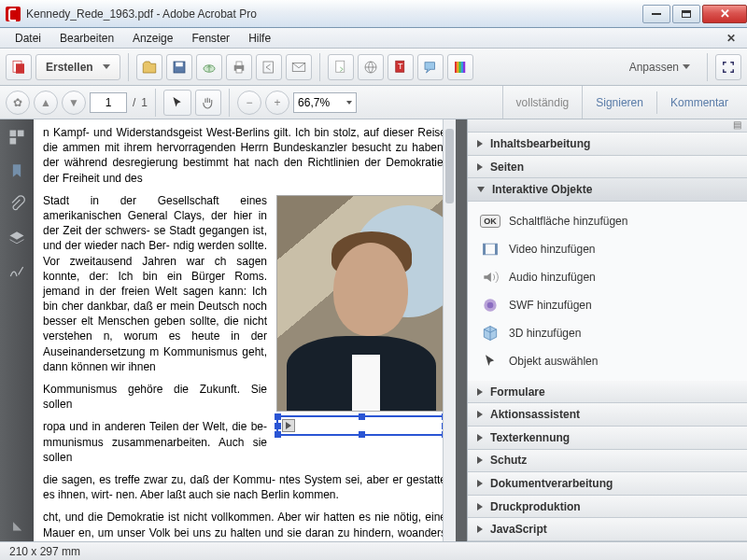 This screenshot has width=747, height=560. Describe the element at coordinates (607, 361) in the screenshot. I see `item-objekt-auswaehlen: Objekt auswählen` at that location.